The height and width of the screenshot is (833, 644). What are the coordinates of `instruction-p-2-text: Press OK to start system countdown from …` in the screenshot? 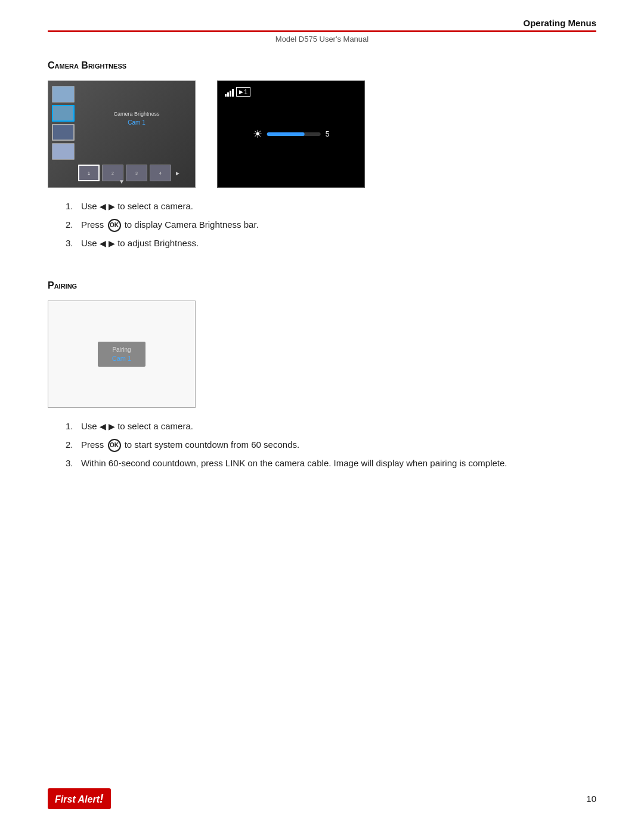 It's located at (190, 445).